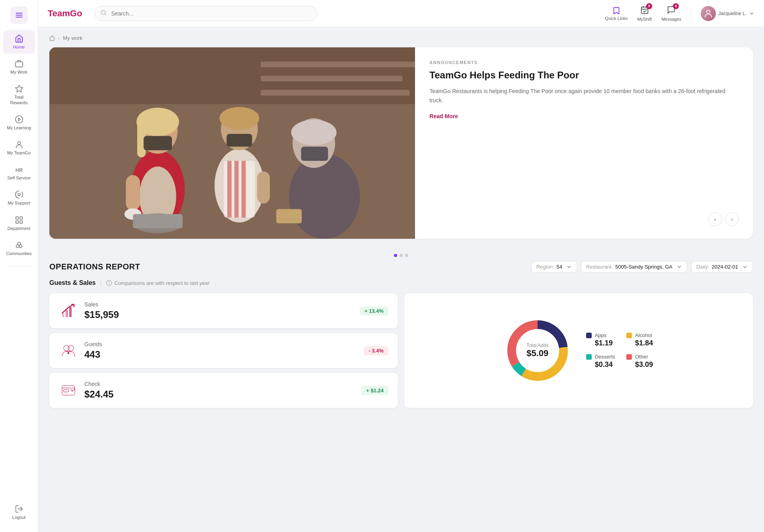  What do you see at coordinates (601, 340) in the screenshot?
I see `legend-apps: Apps $1.19` at bounding box center [601, 340].